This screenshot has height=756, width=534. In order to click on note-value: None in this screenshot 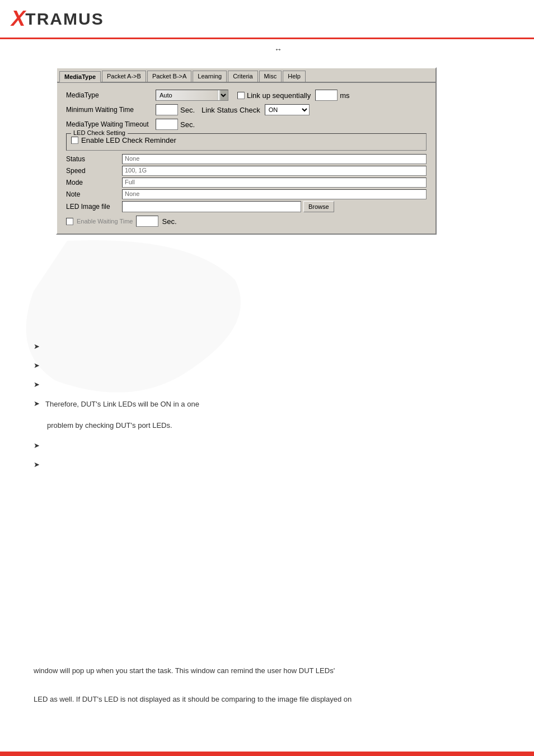, I will do `click(274, 194)`.